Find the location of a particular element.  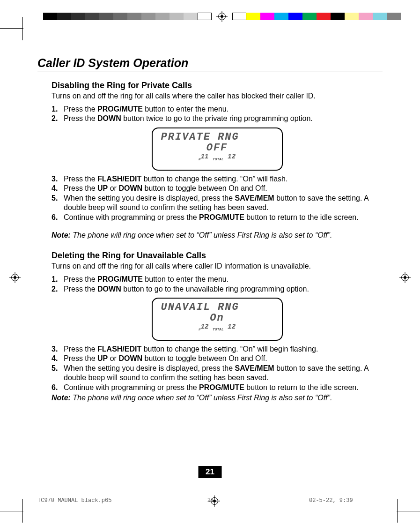

step-item: 2.Press the DOWN button to go to the una… is located at coordinates (217, 289).